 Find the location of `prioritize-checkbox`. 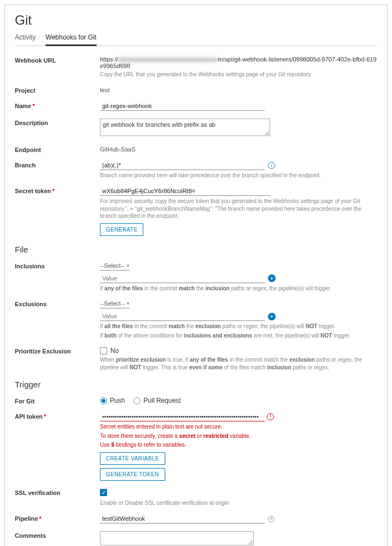

prioritize-checkbox is located at coordinates (103, 351).